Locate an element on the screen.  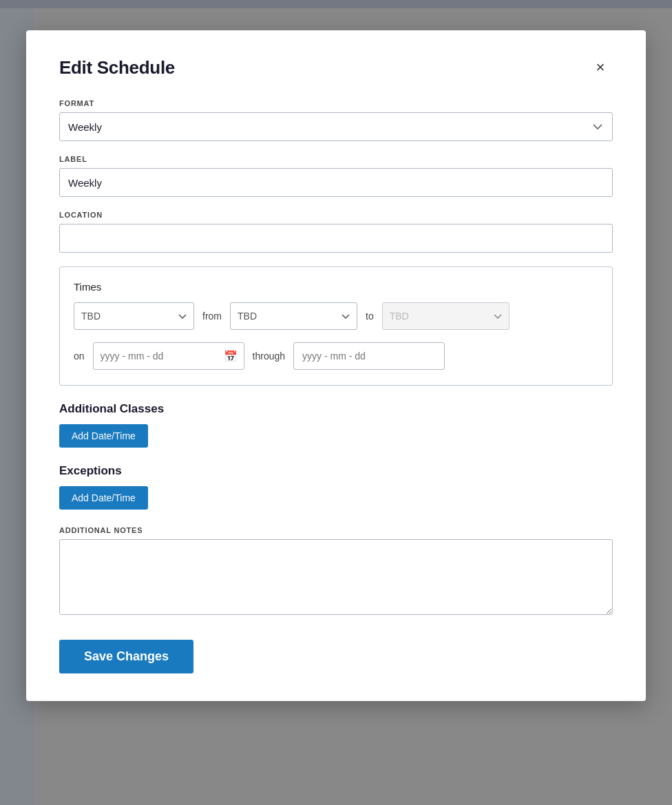
start-time-select: TBD 8:00 AM 9:00 AM 10:00 AM is located at coordinates (134, 316).